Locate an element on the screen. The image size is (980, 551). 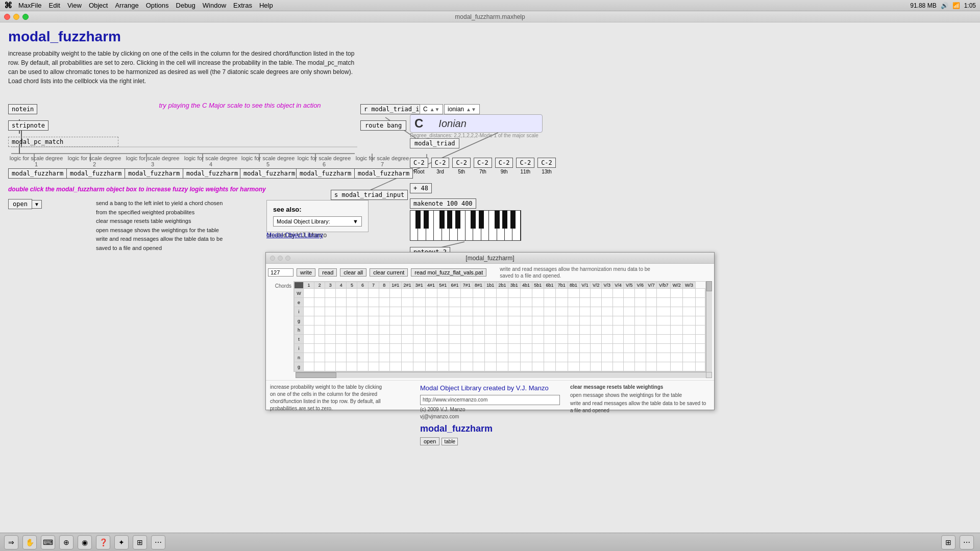
chord-cell-r0-c22 is located at coordinates (561, 293).